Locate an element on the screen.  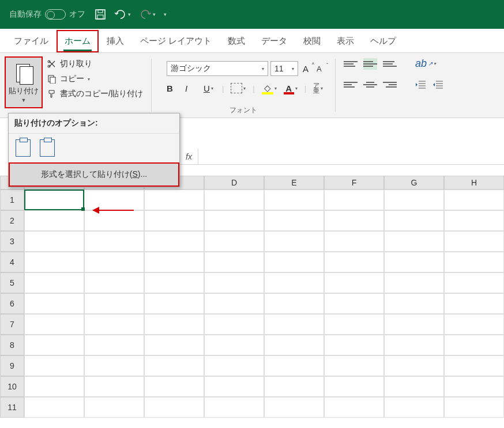
row-header: 6 is located at coordinates (12, 304).